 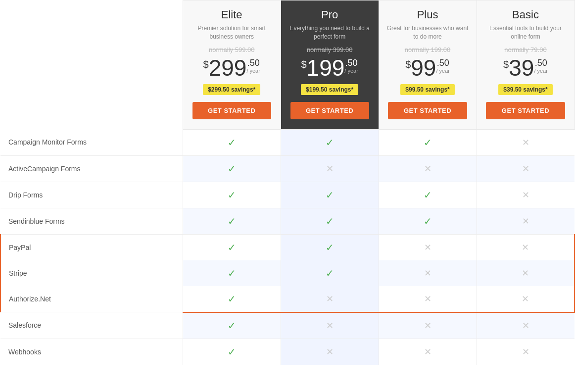 I want to click on plan-cta-pro: GET STARTED, so click(x=330, y=107).